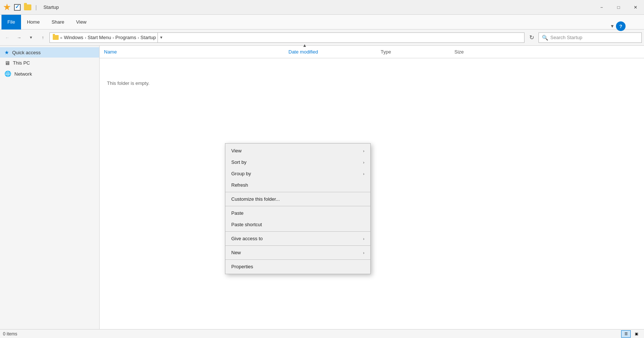  Describe the element at coordinates (247, 238) in the screenshot. I see `ctx-label-give-access: Give access to` at that location.